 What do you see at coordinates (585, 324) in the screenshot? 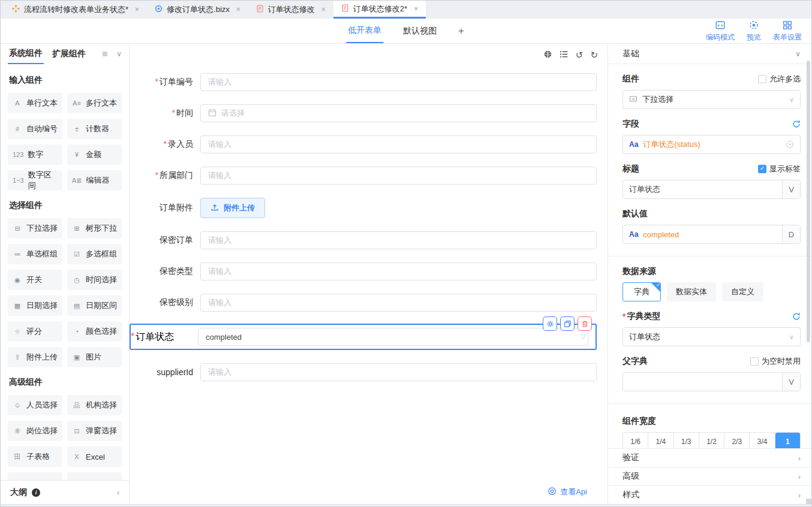
I see `field-delete-button` at bounding box center [585, 324].